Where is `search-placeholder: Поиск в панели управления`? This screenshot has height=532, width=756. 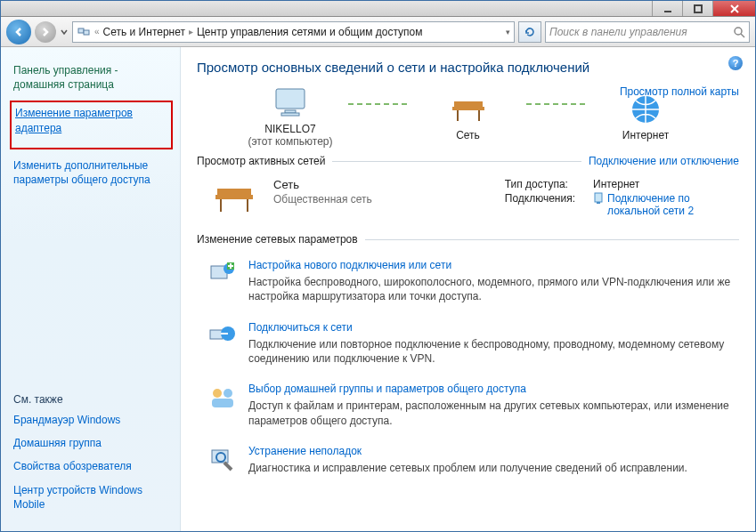
search-placeholder: Поиск в панели управления is located at coordinates (618, 32).